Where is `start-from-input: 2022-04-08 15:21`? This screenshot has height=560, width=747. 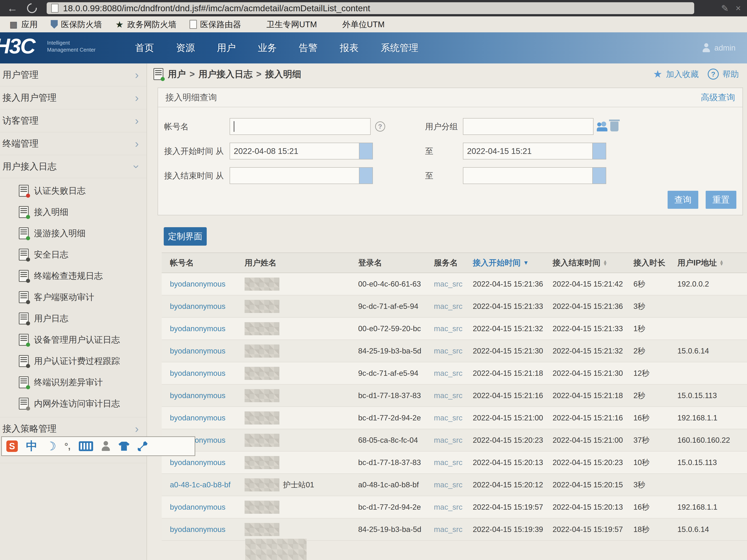
start-from-input: 2022-04-08 15:21 is located at coordinates (301, 151).